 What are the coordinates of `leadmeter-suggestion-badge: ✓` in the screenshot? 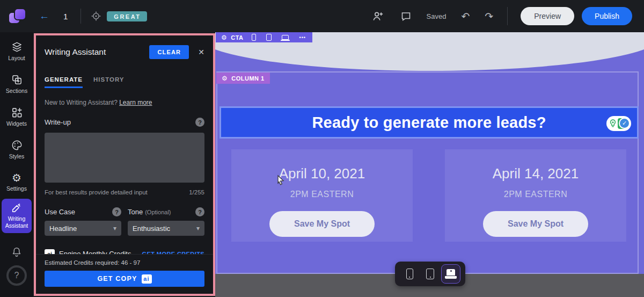 It's located at (619, 124).